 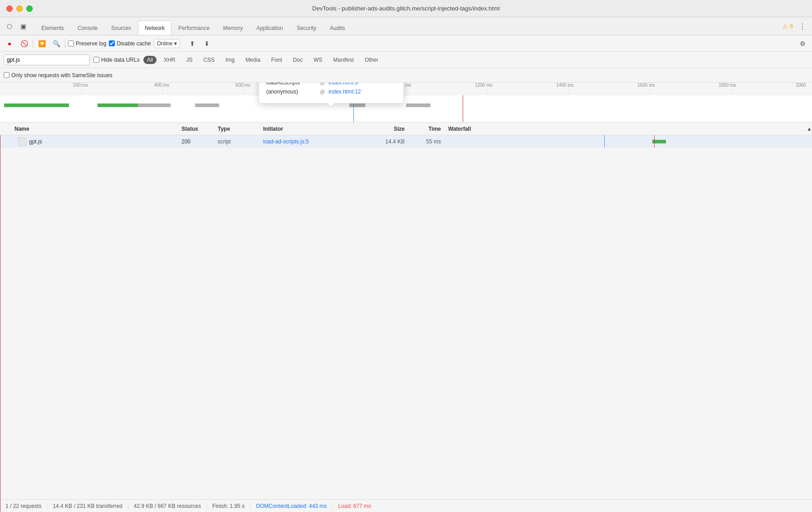 I want to click on row-waterfall, so click(x=628, y=142).